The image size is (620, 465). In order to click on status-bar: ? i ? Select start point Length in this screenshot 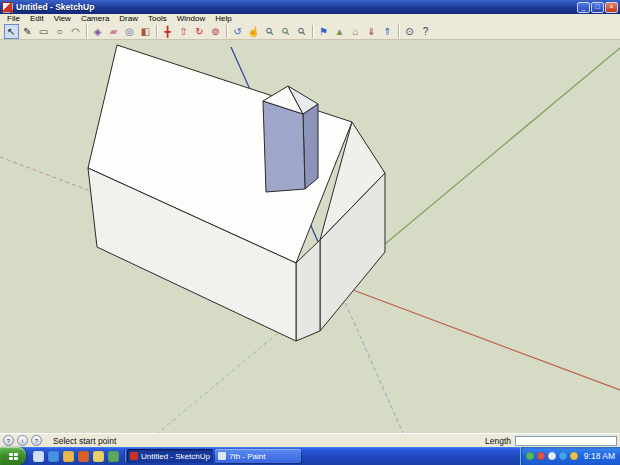, I will do `click(310, 440)`.